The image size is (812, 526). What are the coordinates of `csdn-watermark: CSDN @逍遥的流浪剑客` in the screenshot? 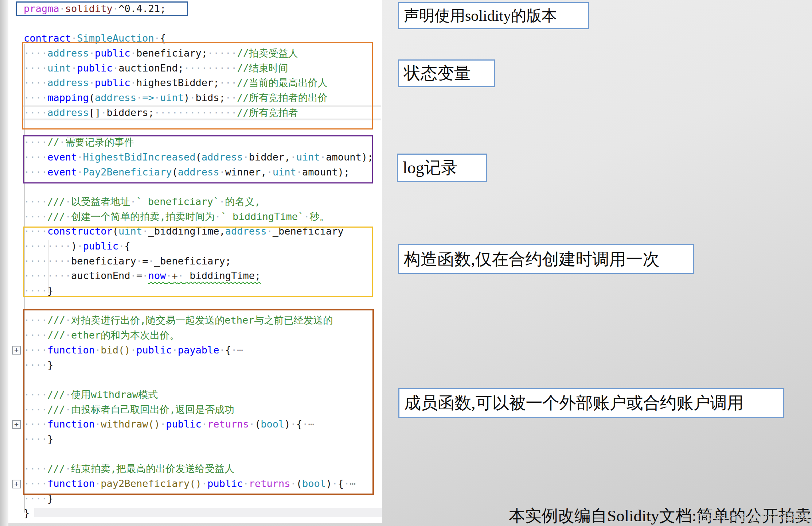 It's located at (754, 518).